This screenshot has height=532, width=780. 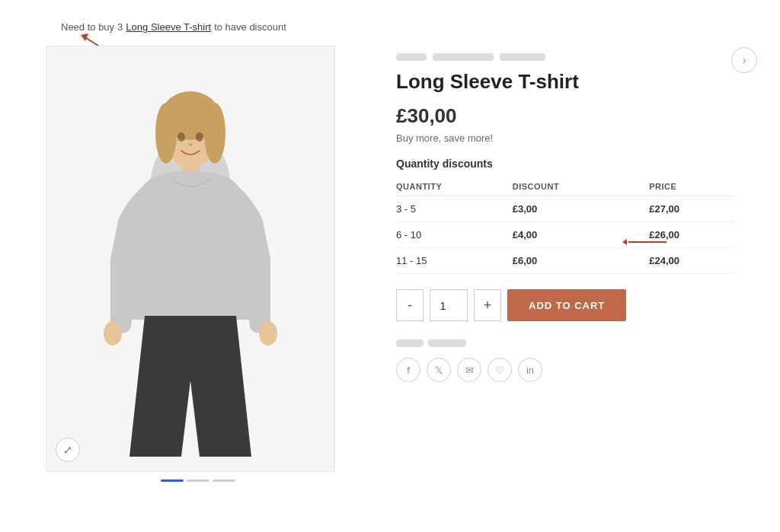 I want to click on image-dots, so click(x=198, y=481).